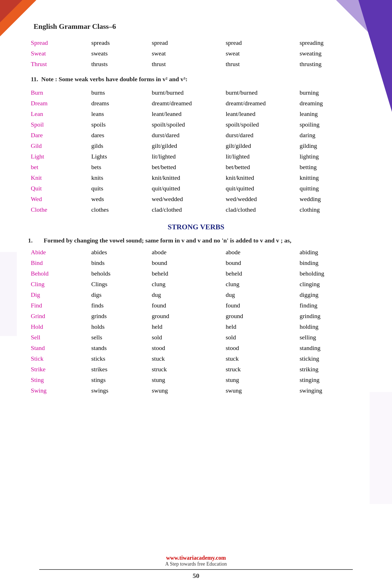 This screenshot has width=392, height=588. What do you see at coordinates (330, 327) in the screenshot?
I see `table-cell: holding` at bounding box center [330, 327].